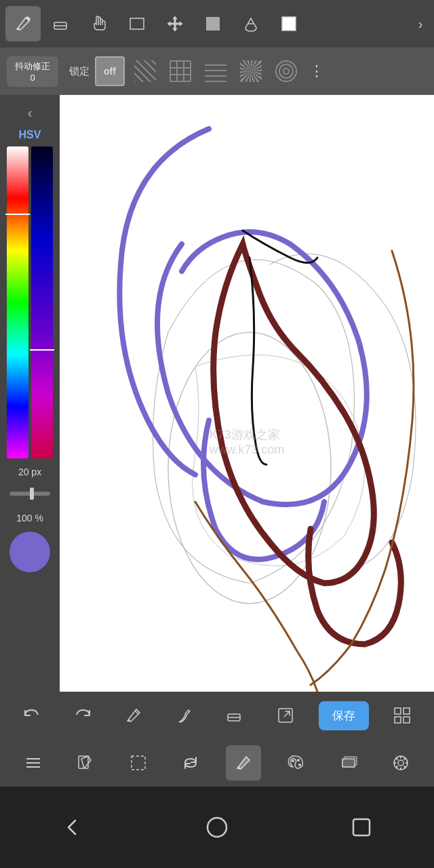 The height and width of the screenshot is (868, 434). I want to click on pattern-off-button: off, so click(110, 71).